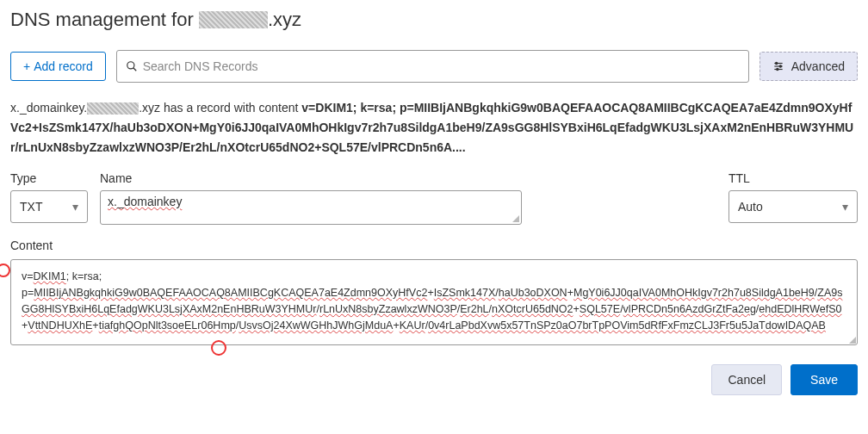  Describe the element at coordinates (532, 309) in the screenshot. I see `content-seg: nXOtcrU65dNO2` at that location.